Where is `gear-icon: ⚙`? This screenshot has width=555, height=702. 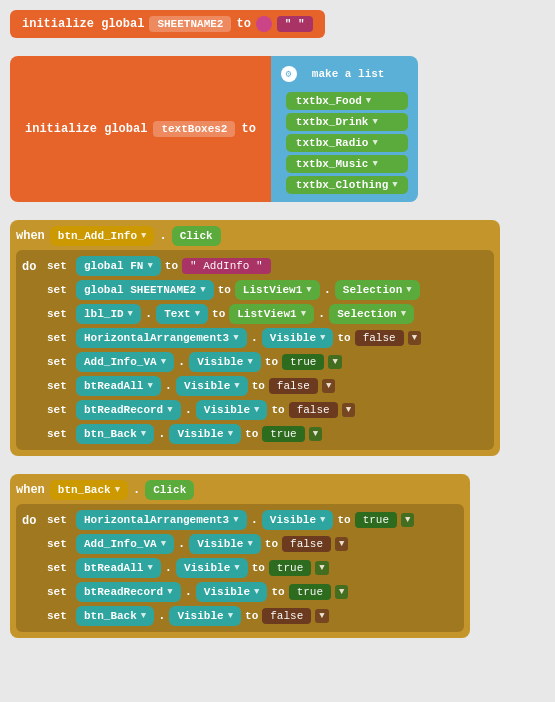
gear-icon: ⚙ is located at coordinates (289, 74).